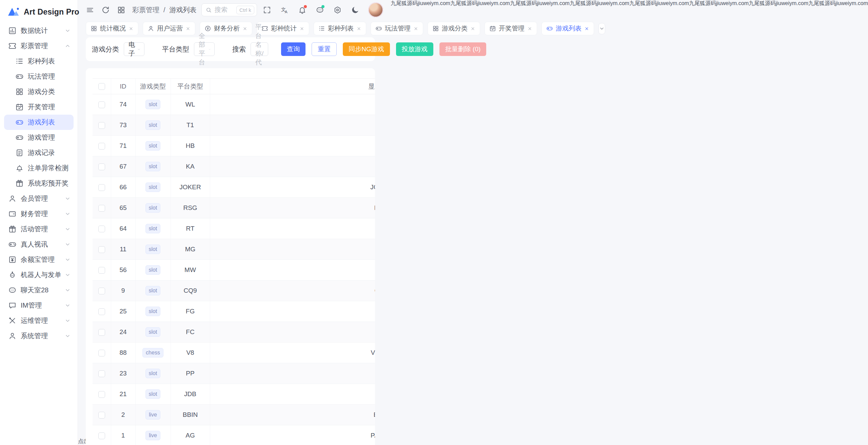 The image size is (868, 445). Describe the element at coordinates (286, 12) in the screenshot. I see `svg-text: A` at that location.